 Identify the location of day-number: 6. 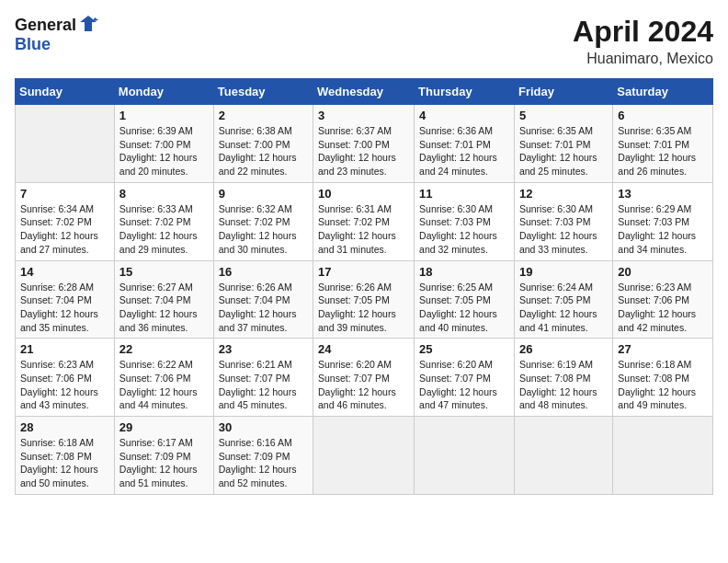
(663, 116).